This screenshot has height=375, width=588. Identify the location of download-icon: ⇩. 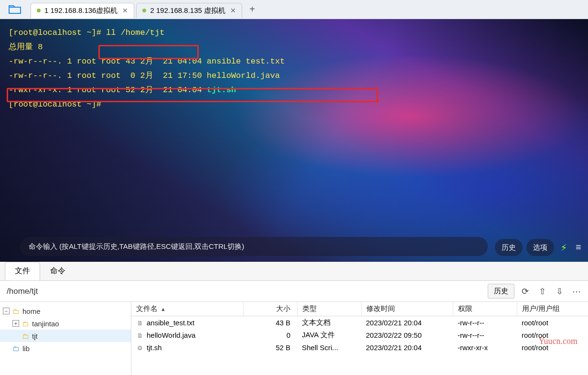
(559, 291).